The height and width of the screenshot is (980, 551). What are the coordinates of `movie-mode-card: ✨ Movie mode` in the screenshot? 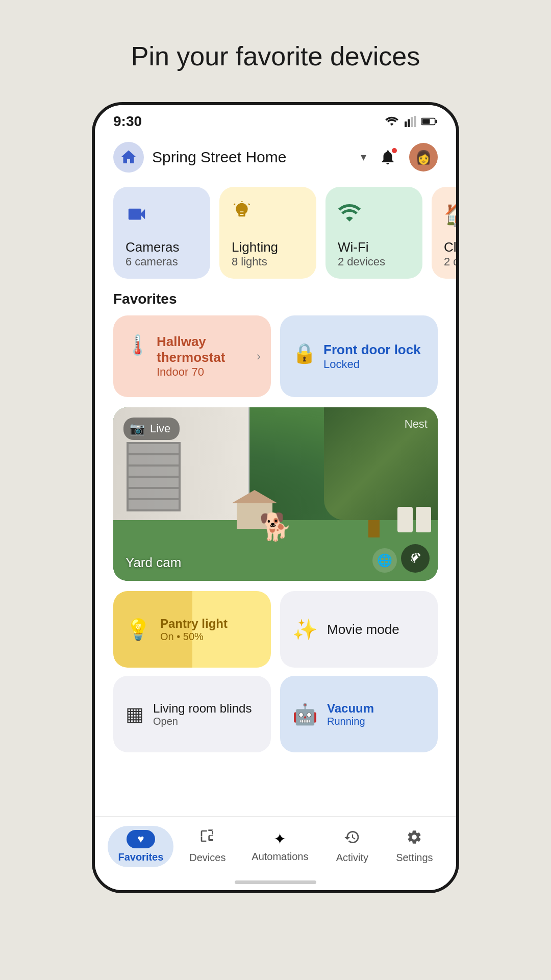 It's located at (359, 629).